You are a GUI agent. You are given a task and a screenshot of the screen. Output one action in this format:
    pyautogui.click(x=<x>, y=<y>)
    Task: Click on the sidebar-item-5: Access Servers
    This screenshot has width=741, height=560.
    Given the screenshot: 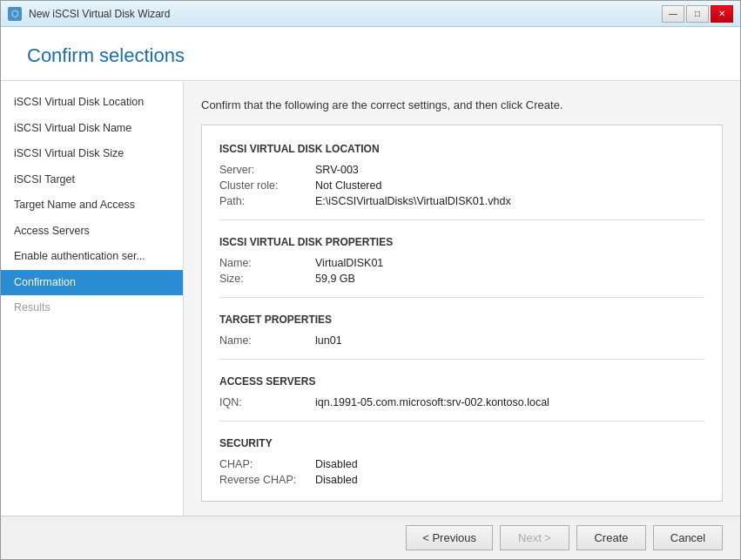 What is the action you would take?
    pyautogui.click(x=92, y=232)
    